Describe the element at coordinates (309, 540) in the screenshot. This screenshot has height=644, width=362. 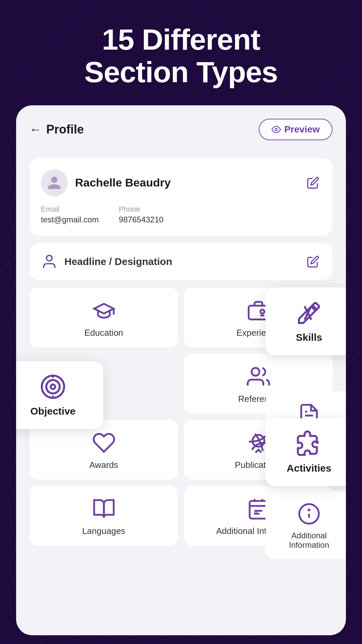
I see `additional-info-label: Additional Information` at that location.